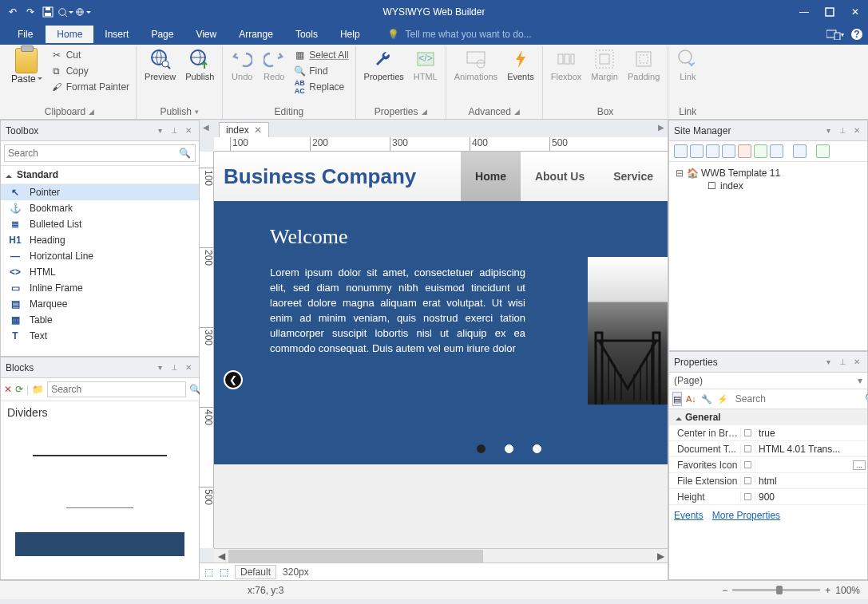 This screenshot has width=868, height=604. I want to click on property-category-general: General, so click(768, 417).